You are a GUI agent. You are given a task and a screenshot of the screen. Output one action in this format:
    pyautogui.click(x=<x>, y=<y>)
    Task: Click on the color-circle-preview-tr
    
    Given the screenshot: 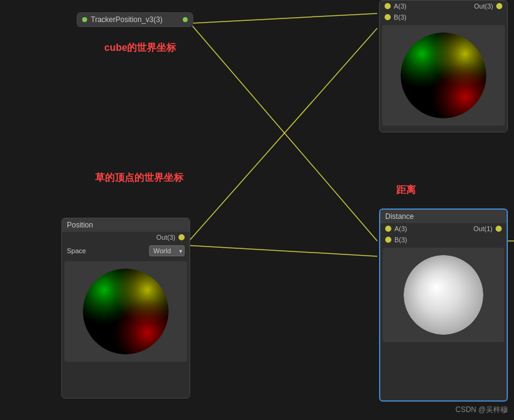 What is the action you would take?
    pyautogui.click(x=443, y=75)
    